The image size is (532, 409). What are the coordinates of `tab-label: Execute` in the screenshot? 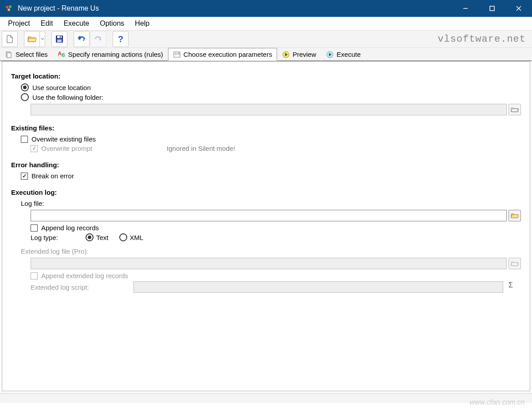 It's located at (348, 54).